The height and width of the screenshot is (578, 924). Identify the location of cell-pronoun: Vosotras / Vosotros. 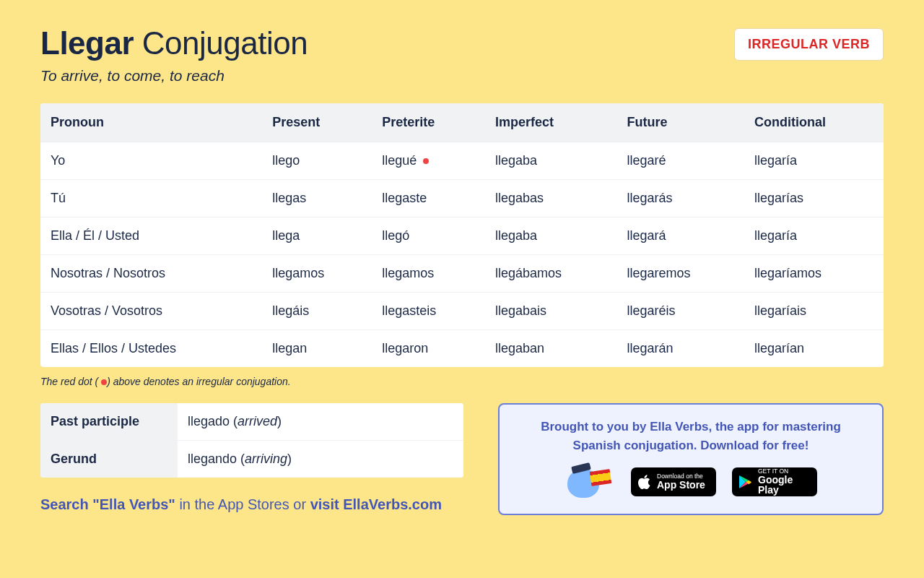
(152, 311).